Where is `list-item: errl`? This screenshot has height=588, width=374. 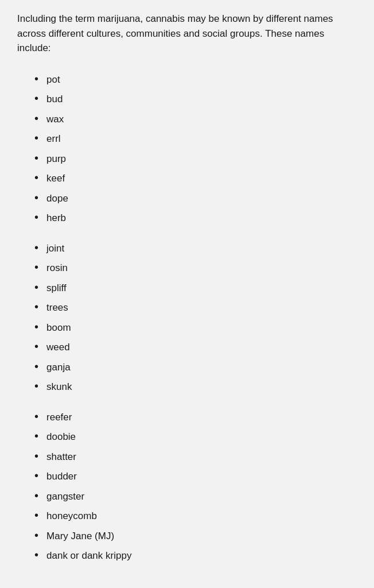
list-item: errl is located at coordinates (187, 139).